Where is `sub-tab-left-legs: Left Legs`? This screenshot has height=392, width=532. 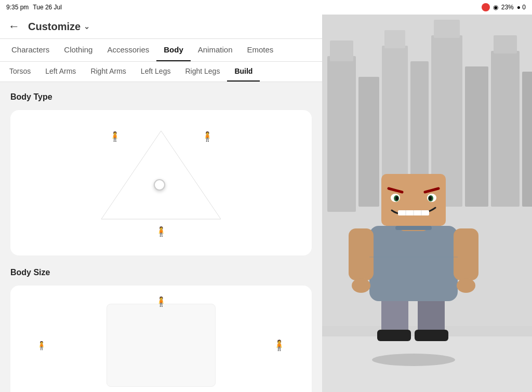 sub-tab-left-legs: Left Legs is located at coordinates (156, 72).